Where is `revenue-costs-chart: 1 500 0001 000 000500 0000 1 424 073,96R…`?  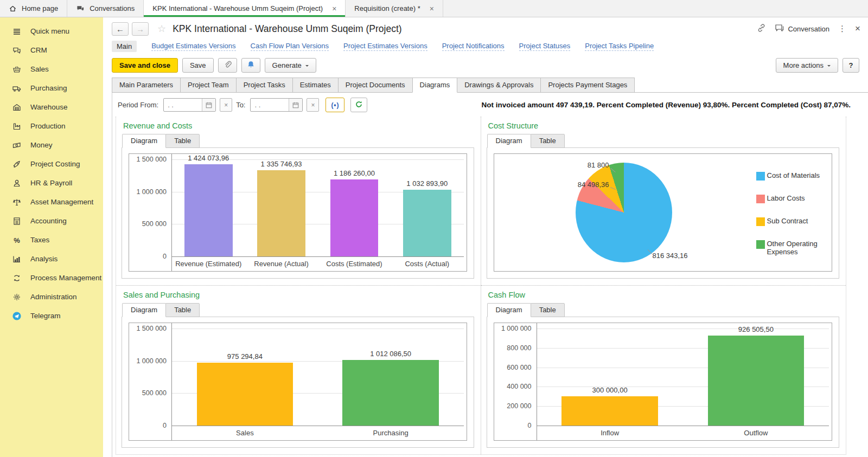 revenue-costs-chart: 1 500 0001 000 000500 0000 1 424 073,96R… is located at coordinates (298, 213).